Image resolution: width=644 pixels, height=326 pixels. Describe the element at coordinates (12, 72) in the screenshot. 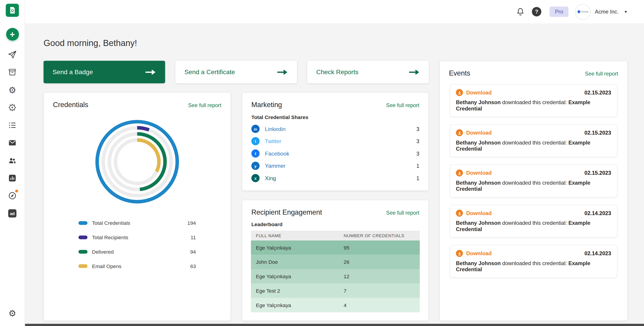

I see `archive-box-icon` at that location.